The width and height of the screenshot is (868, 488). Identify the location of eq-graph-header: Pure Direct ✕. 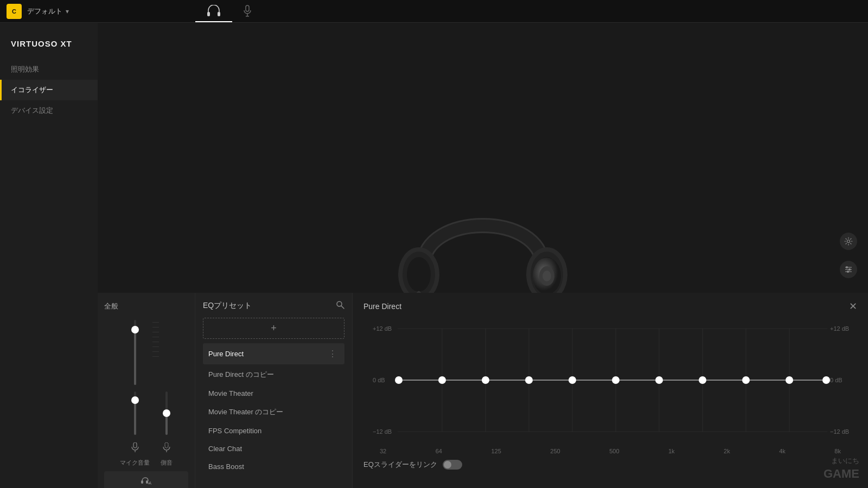
(610, 306).